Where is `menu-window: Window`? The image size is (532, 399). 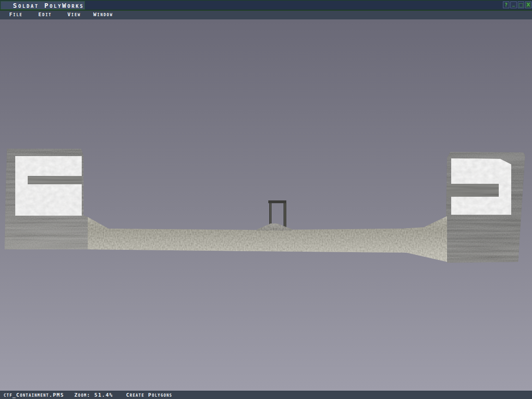 menu-window: Window is located at coordinates (103, 15).